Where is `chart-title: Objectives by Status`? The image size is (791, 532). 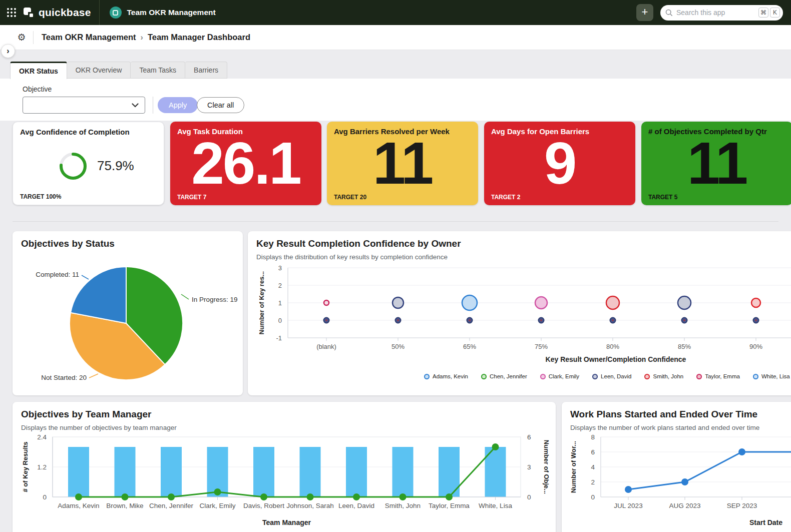 chart-title: Objectives by Status is located at coordinates (68, 244).